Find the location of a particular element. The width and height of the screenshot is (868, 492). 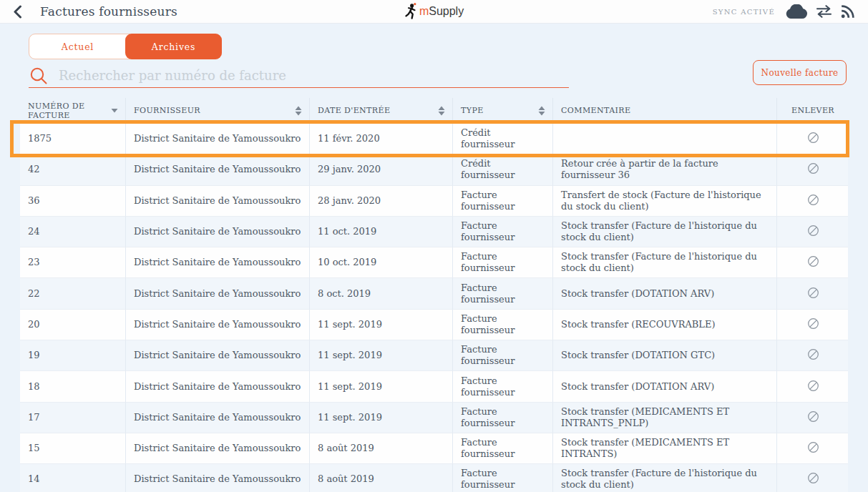

column-label: NUMÉRO DE FACTURE is located at coordinates (67, 111).